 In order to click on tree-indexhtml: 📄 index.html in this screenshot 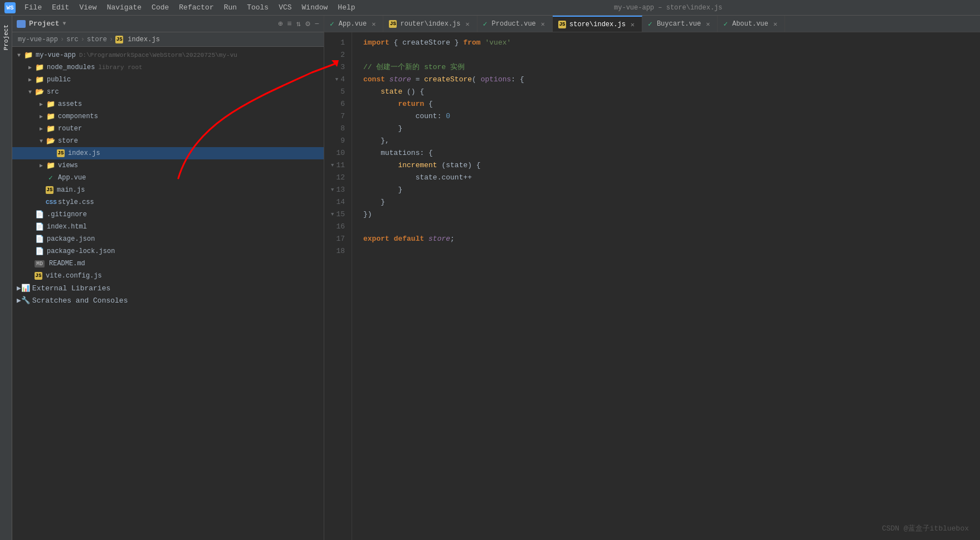, I will do `click(168, 227)`.